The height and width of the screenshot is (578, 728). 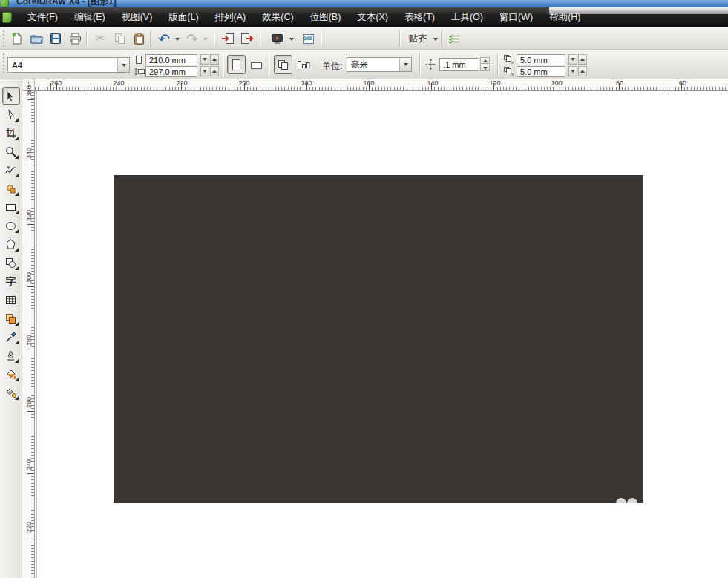 What do you see at coordinates (512, 74) in the screenshot?
I see `svg-text: y` at bounding box center [512, 74].